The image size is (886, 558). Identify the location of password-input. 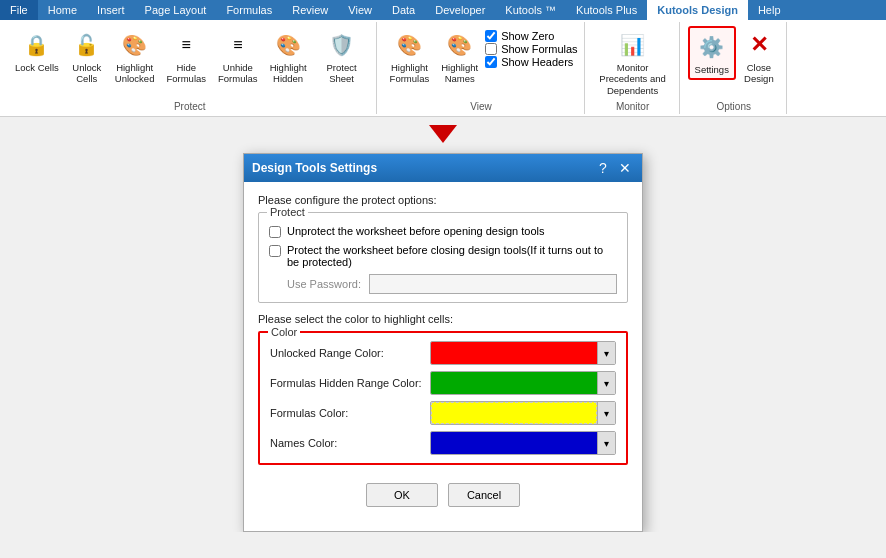
(493, 284).